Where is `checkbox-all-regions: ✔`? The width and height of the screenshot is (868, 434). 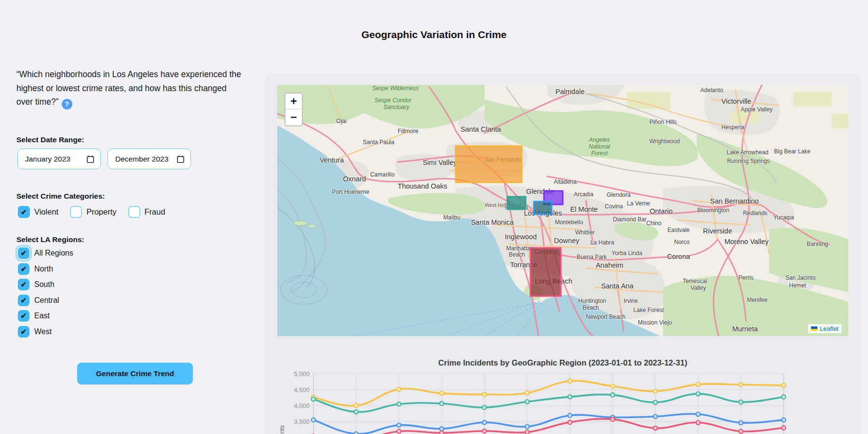
checkbox-all-regions: ✔ is located at coordinates (24, 253).